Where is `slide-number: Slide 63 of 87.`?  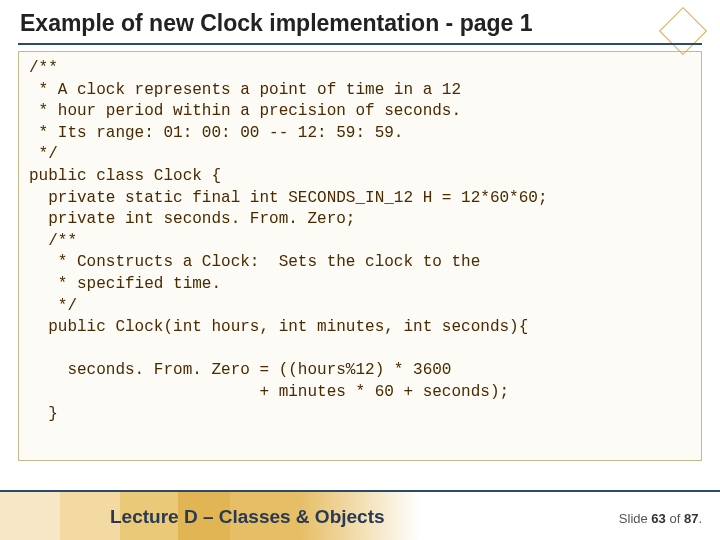
slide-number: Slide 63 of 87. is located at coordinates (660, 518).